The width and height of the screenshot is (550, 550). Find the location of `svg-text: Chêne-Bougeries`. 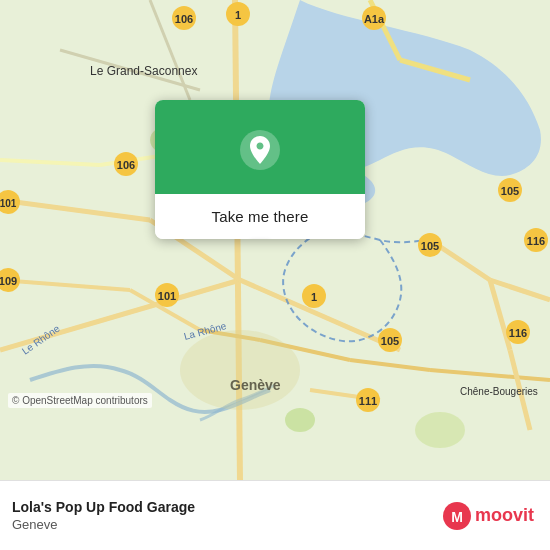

svg-text: Chêne-Bougeries is located at coordinates (499, 392).